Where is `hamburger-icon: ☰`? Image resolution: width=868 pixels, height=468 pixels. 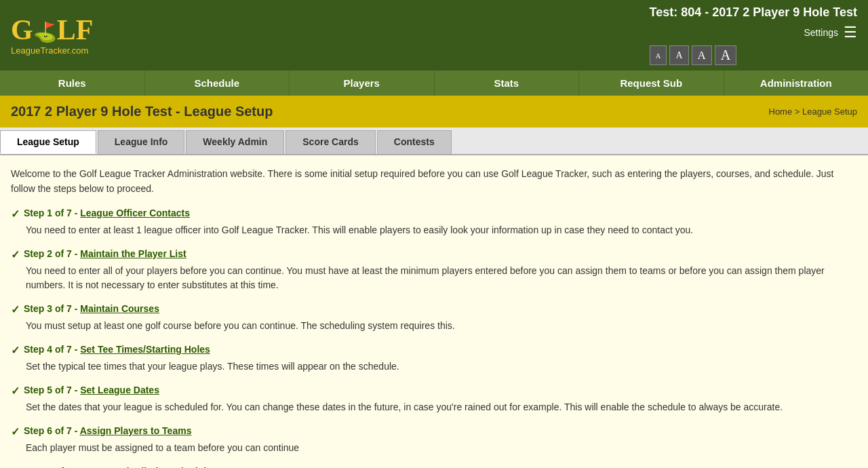
hamburger-icon: ☰ is located at coordinates (850, 33).